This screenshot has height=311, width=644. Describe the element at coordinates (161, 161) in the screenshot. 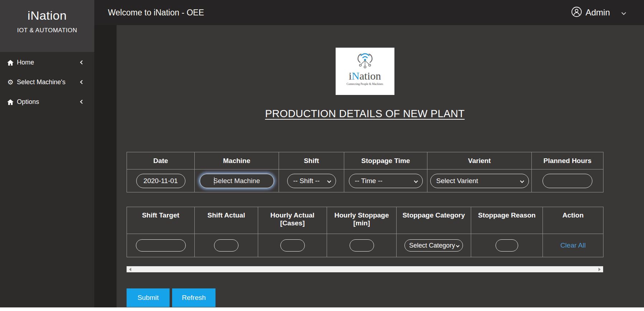

I see `column-header-date: Date` at that location.